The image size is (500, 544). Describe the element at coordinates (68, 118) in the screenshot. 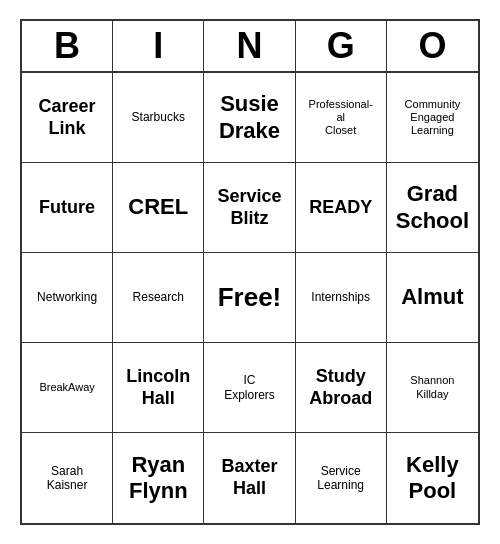

I see `cell-text: CareerLink` at that location.